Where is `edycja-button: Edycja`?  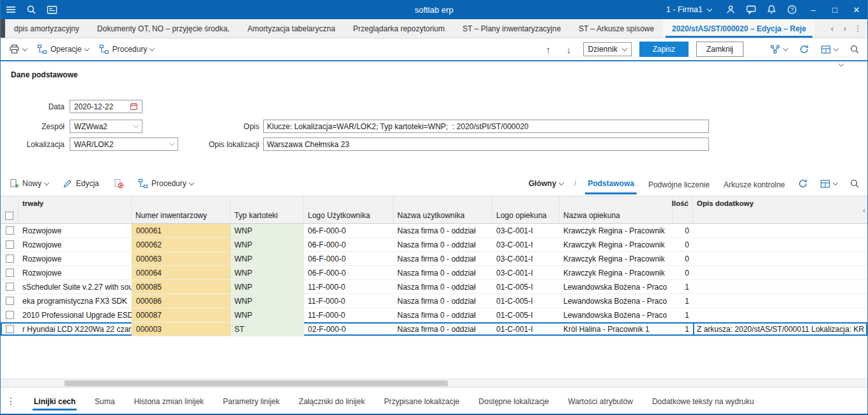 edycja-button: Edycja is located at coordinates (80, 184).